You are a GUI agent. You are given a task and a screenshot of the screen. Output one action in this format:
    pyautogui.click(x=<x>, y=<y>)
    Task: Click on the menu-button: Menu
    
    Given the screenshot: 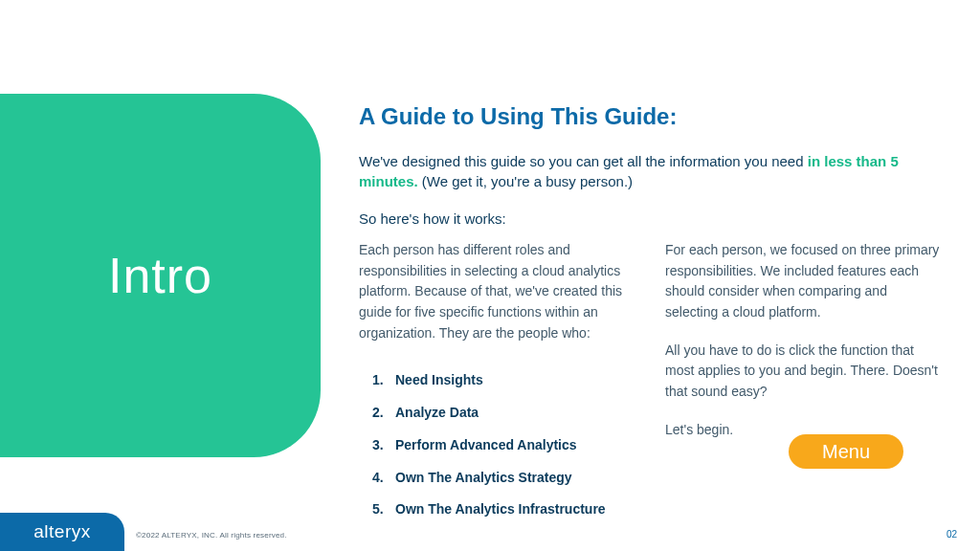 What is the action you would take?
    pyautogui.click(x=846, y=452)
    